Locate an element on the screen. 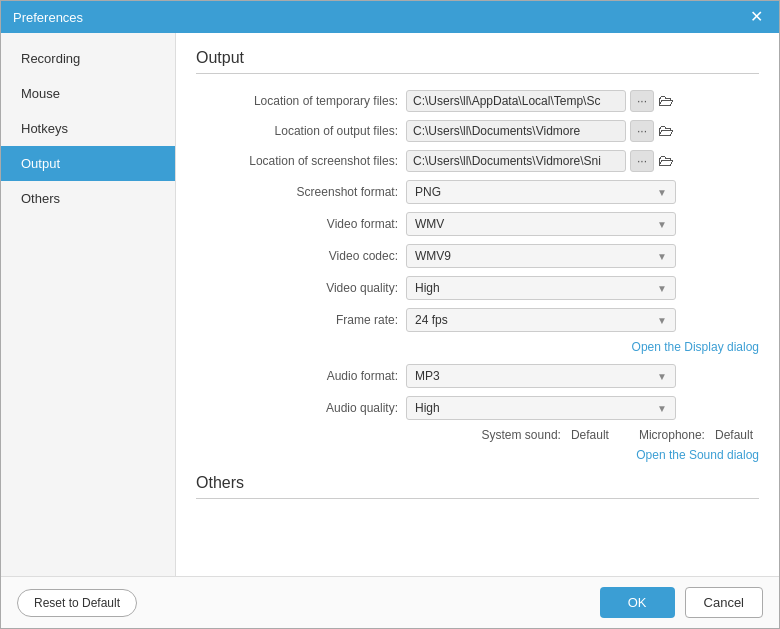 This screenshot has width=780, height=629. screenshot-files-value: C:\Users\ll\Documents\Vidmore\Sni is located at coordinates (516, 161).